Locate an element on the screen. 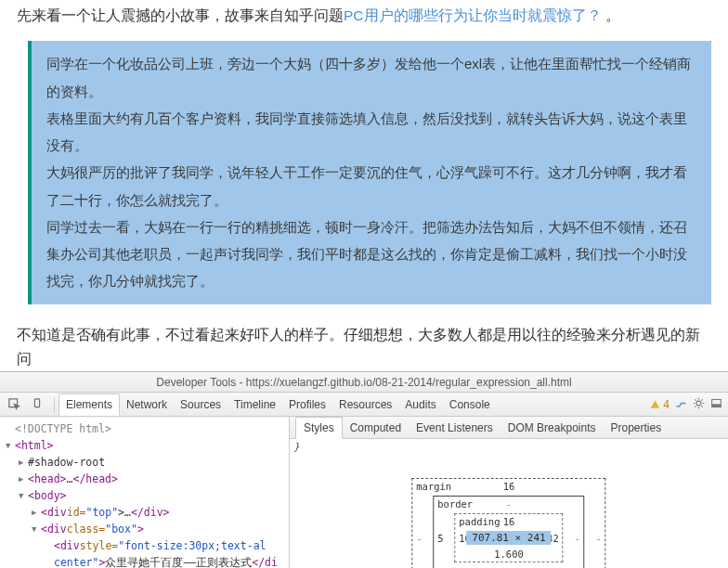  dom-div-box: ▼<div class="box"> is located at coordinates (147, 529).